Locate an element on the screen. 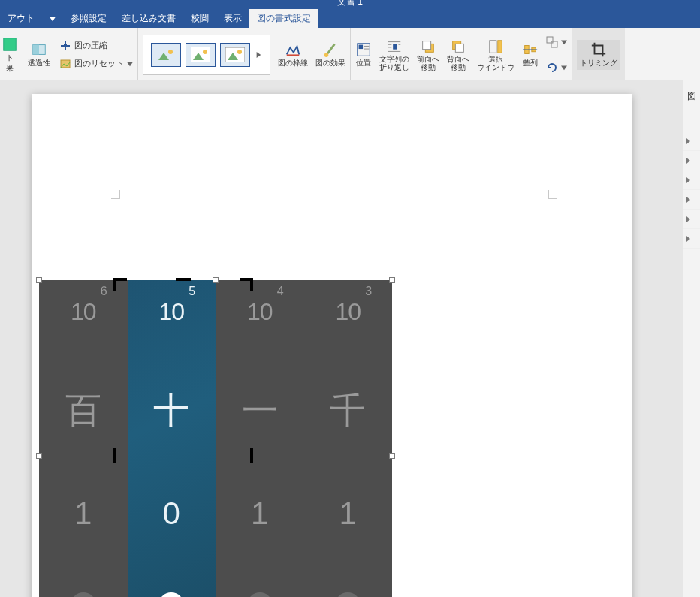  bring-forward-button: 前面へ 移動 is located at coordinates (428, 55).